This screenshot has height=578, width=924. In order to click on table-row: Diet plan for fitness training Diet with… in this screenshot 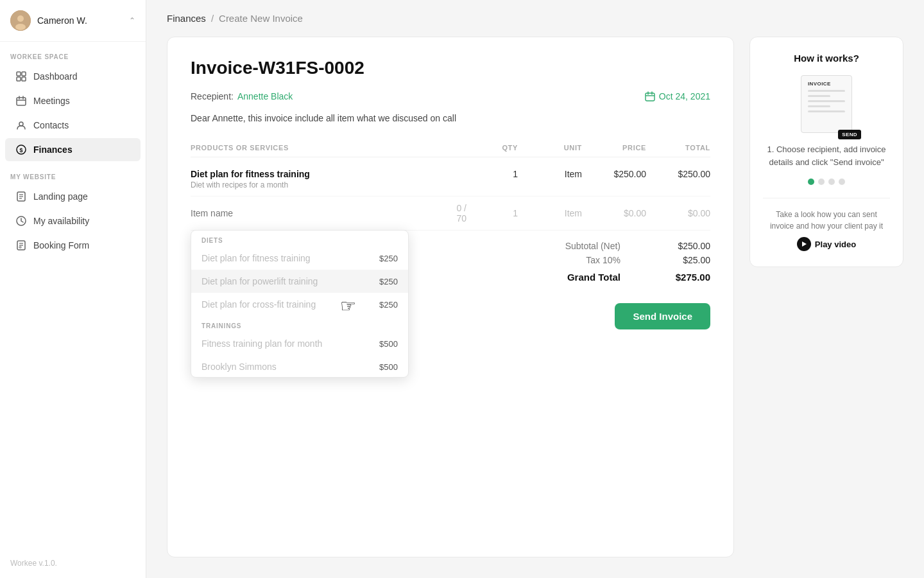, I will do `click(450, 180)`.